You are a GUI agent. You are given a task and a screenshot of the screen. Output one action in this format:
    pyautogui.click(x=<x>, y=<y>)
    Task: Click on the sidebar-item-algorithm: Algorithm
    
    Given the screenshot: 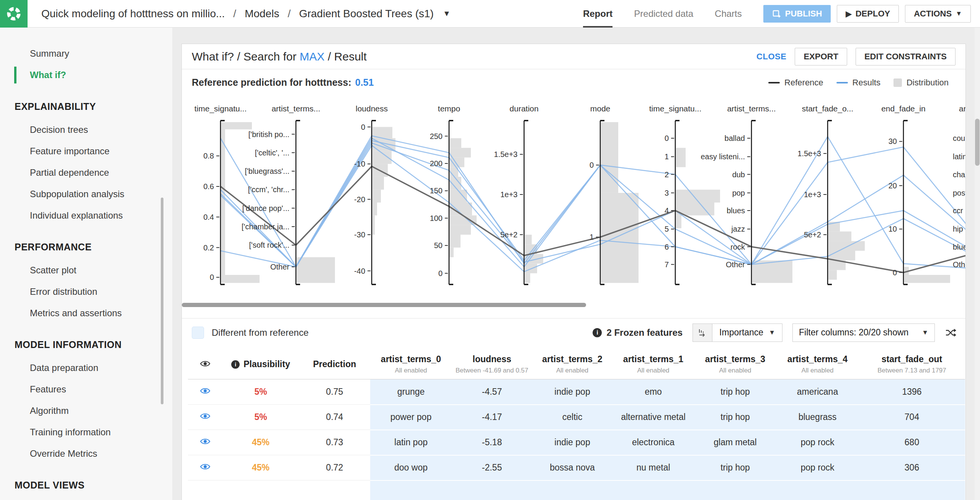 What is the action you would take?
    pyautogui.click(x=86, y=411)
    